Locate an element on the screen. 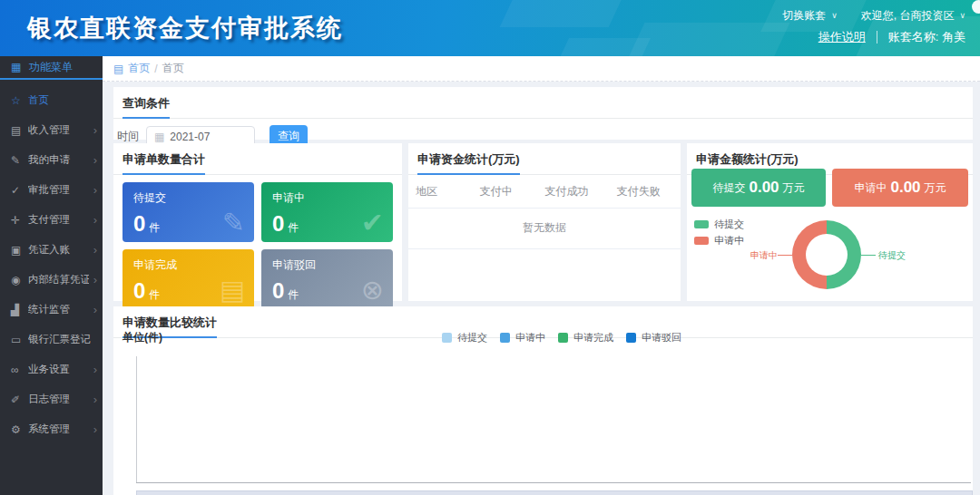 The image size is (980, 495). checklist-icon: ✔ is located at coordinates (372, 223).